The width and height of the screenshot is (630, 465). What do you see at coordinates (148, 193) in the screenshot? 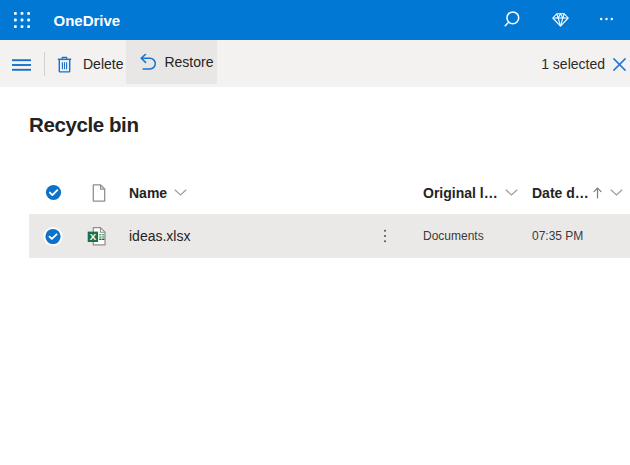
I see `column-header-name-label: Name` at bounding box center [148, 193].